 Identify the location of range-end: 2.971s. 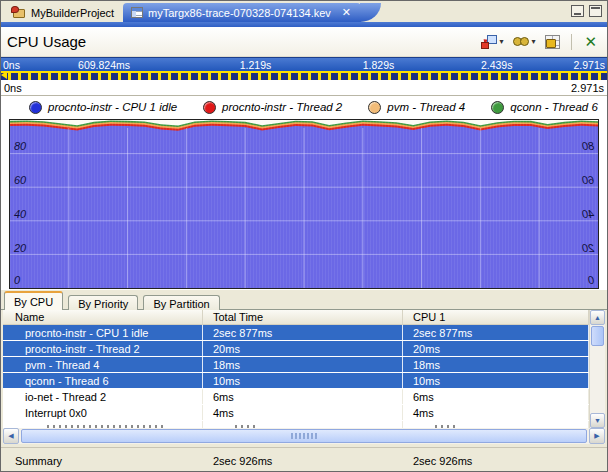
(588, 88).